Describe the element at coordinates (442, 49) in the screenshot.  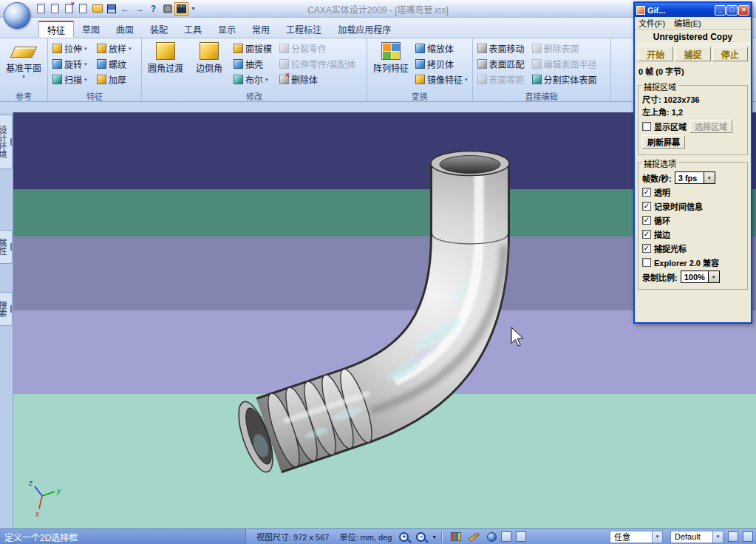
I see `scale-body-button: 缩放体` at that location.